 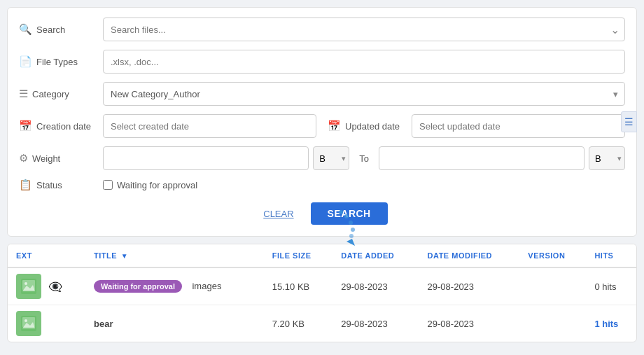 I want to click on clear-button: CLEAR, so click(x=279, y=214).